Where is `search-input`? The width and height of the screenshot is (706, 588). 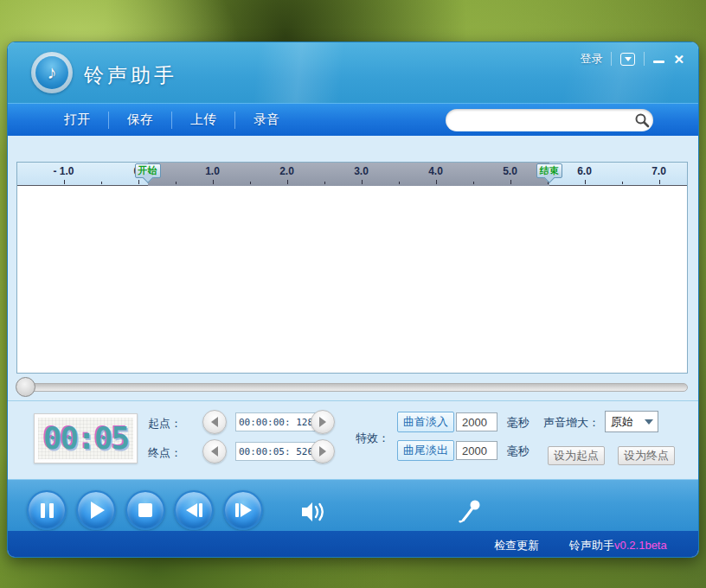
search-input is located at coordinates (538, 121).